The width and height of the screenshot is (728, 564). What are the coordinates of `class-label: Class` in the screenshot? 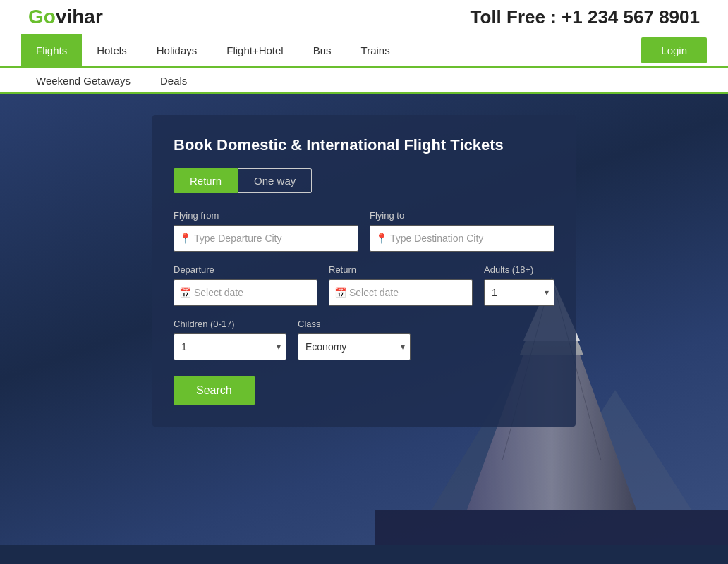 It's located at (354, 324).